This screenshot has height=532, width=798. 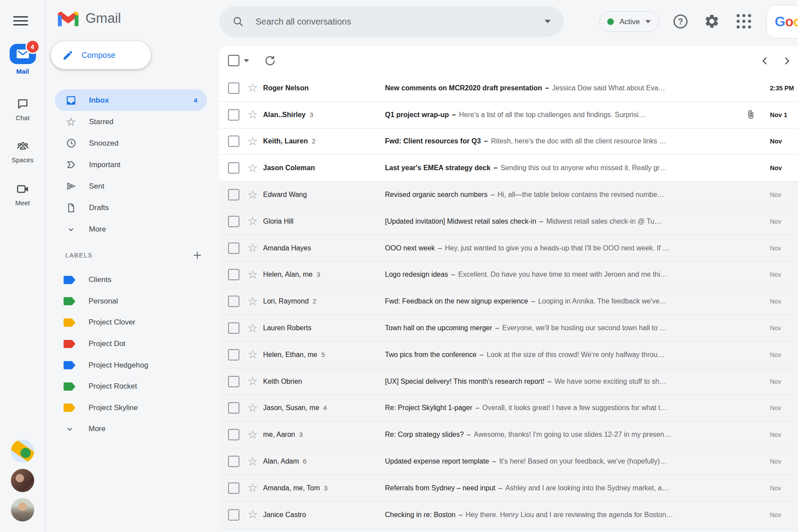 What do you see at coordinates (509, 89) in the screenshot?
I see `email-row: ☆Roger NelsonNew comments on MCR2020 dra…` at bounding box center [509, 89].